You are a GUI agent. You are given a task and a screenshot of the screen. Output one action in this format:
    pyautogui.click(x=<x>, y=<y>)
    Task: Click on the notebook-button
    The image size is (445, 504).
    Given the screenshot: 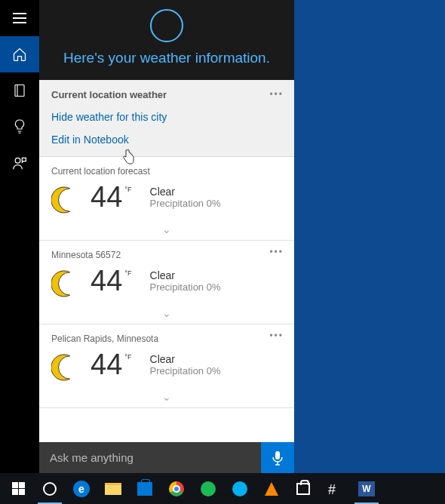 What is the action you would take?
    pyautogui.click(x=20, y=91)
    